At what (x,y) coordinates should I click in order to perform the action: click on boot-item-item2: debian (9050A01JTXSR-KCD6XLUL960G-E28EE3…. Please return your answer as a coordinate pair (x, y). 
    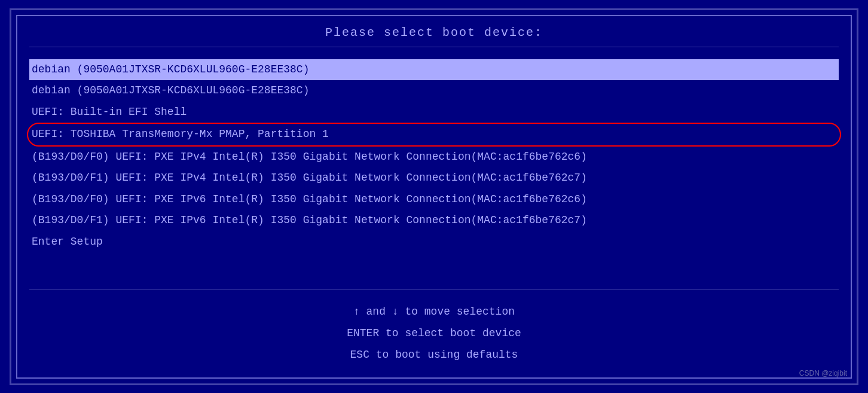
    Looking at the image, I should click on (434, 91).